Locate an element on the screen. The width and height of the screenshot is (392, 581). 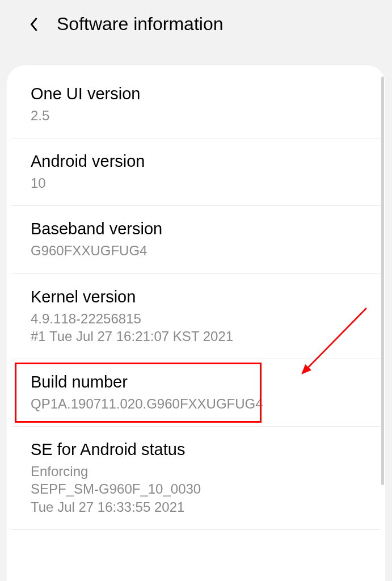
item-title: One UI version is located at coordinates (196, 94).